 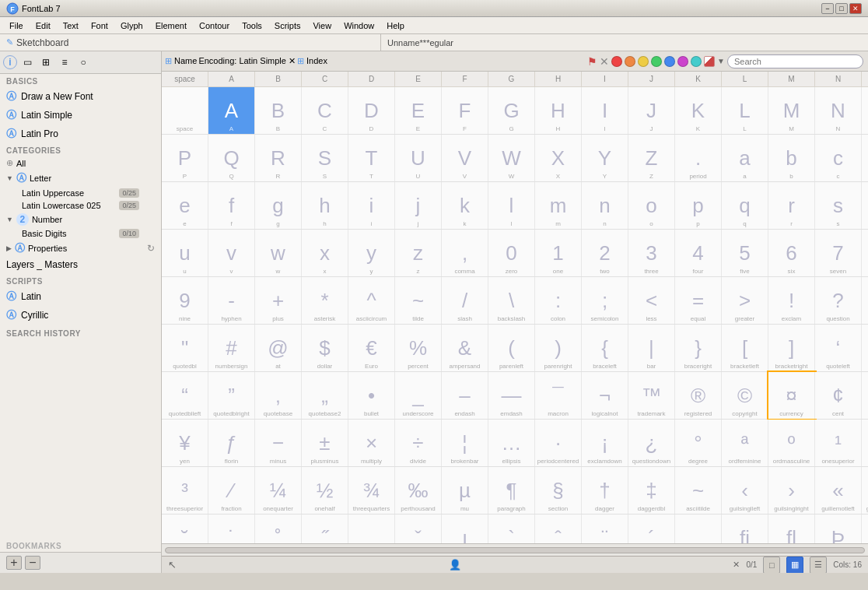 What do you see at coordinates (359, 26) in the screenshot?
I see `menu-window: Window` at bounding box center [359, 26].